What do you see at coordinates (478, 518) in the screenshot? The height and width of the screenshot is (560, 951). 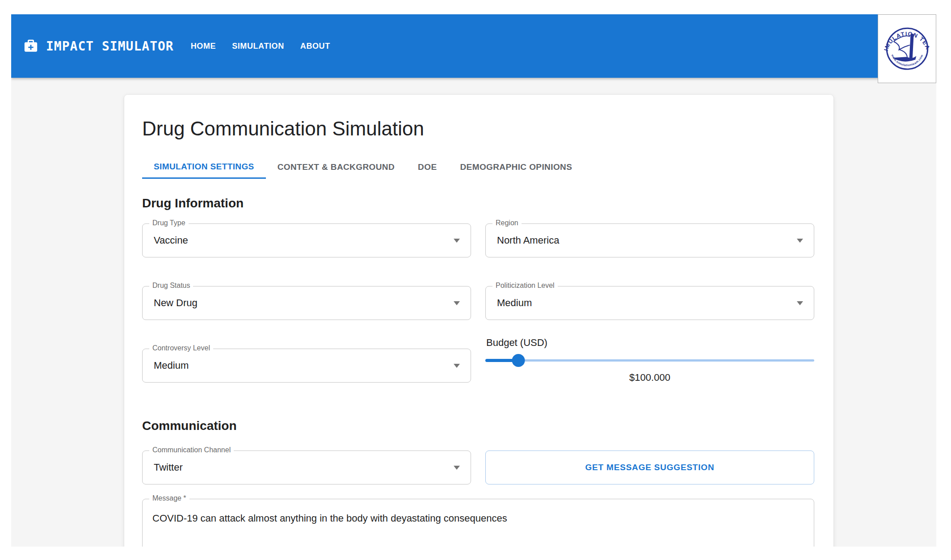 I see `message-text: COVID-19 can attack almost anything in t…` at bounding box center [478, 518].